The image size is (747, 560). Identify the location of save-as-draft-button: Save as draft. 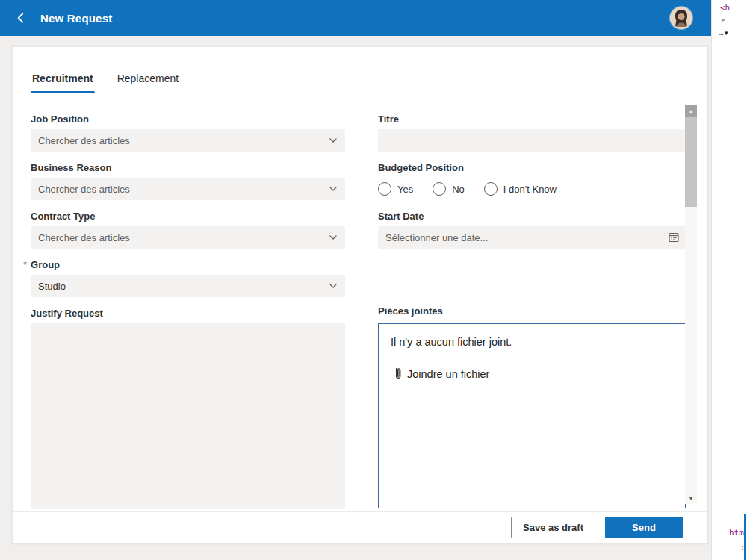
(553, 527).